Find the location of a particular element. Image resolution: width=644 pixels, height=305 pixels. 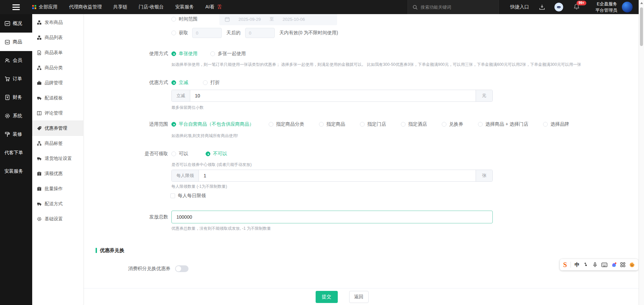

scrollbar-up-arrow is located at coordinates (642, 3).